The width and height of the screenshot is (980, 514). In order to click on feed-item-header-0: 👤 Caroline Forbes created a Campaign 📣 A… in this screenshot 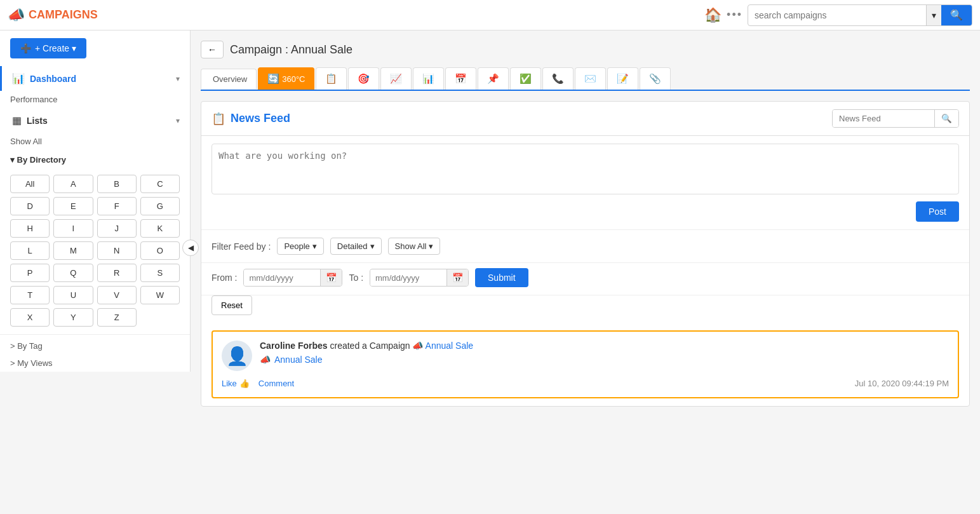, I will do `click(586, 356)`.